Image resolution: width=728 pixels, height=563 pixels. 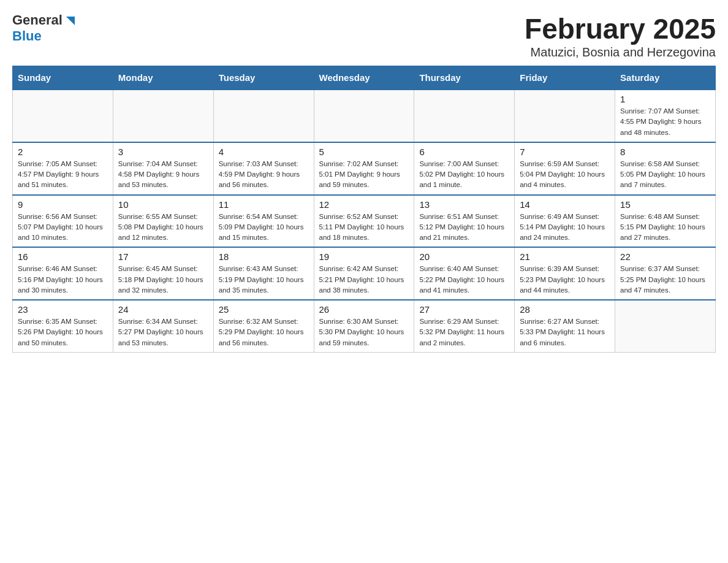 I want to click on day-info: Sunrise: 6:32 AM Sunset: 5:29 PM Dayligh…, so click(x=264, y=332).